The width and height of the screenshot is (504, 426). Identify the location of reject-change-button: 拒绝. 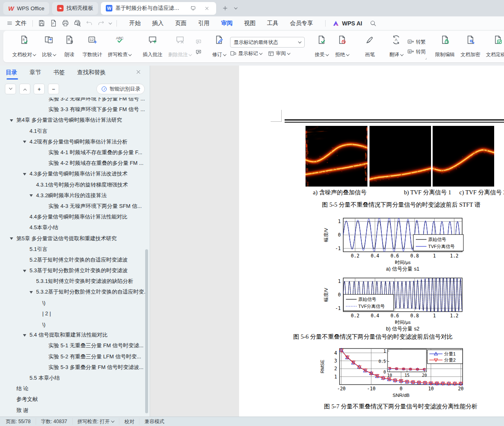
(342, 47).